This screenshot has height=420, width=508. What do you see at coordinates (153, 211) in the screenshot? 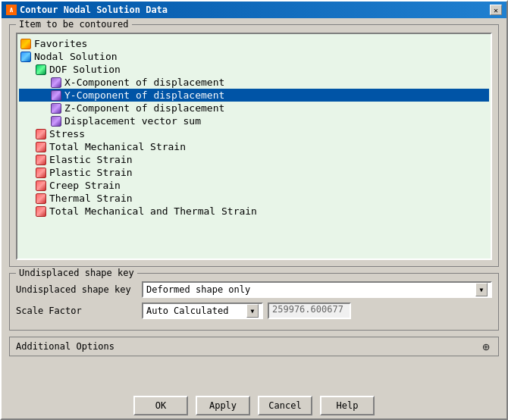
I see `tree-label-total-mech-thermal: Total Mechanical and Thermal Strain` at bounding box center [153, 211].